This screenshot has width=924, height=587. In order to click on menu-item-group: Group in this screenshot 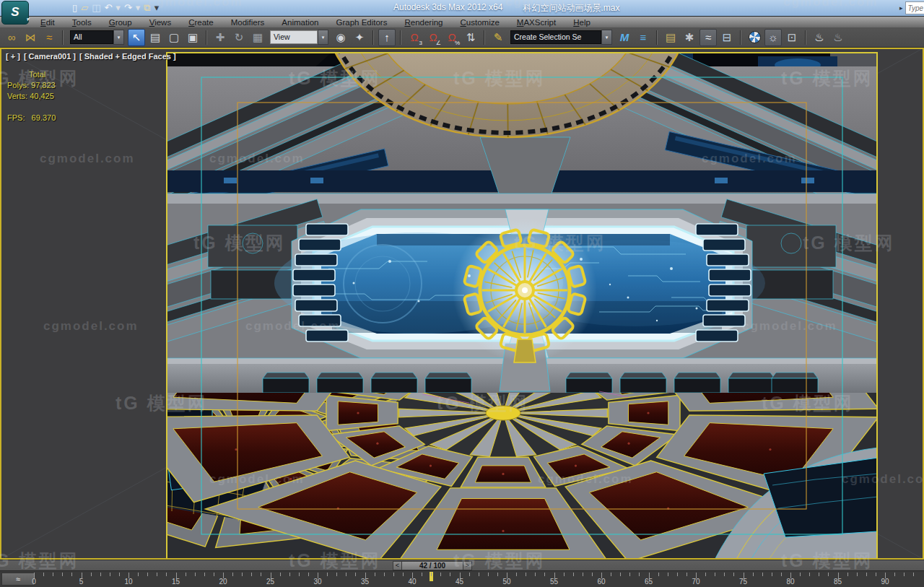, I will do `click(121, 22)`.